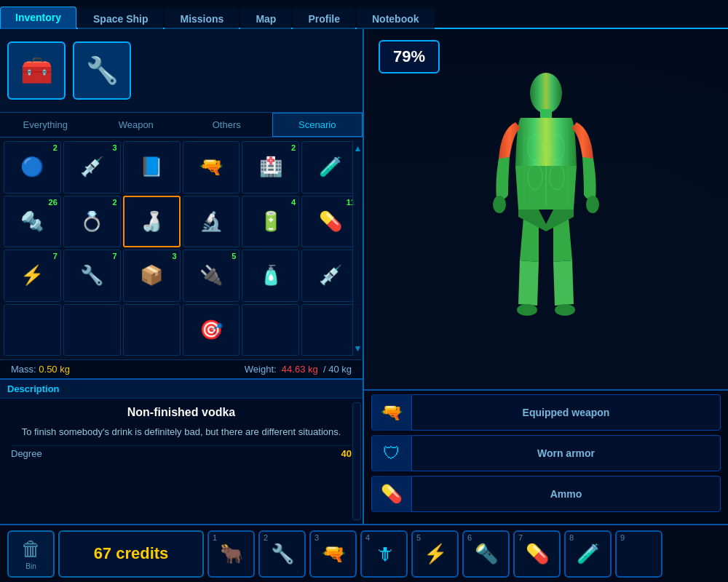  Describe the element at coordinates (271, 276) in the screenshot. I see `inventory-cell-16: 🧴` at that location.